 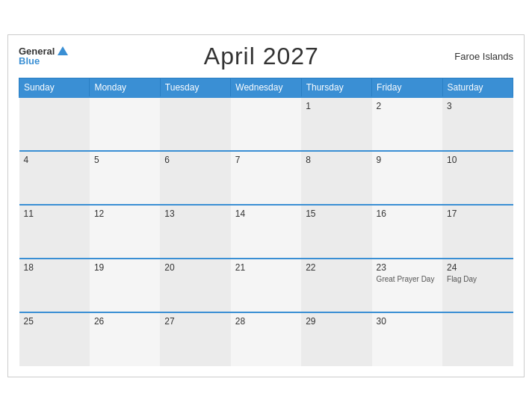 What do you see at coordinates (477, 178) in the screenshot?
I see `calendar-cell: 10` at bounding box center [477, 178].